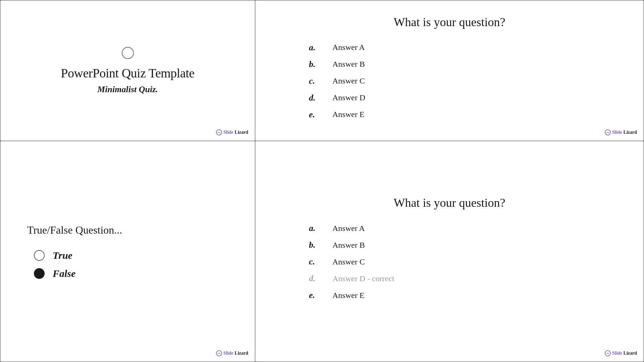  Describe the element at coordinates (349, 98) in the screenshot. I see `answer-text-1d: Answer D` at that location.